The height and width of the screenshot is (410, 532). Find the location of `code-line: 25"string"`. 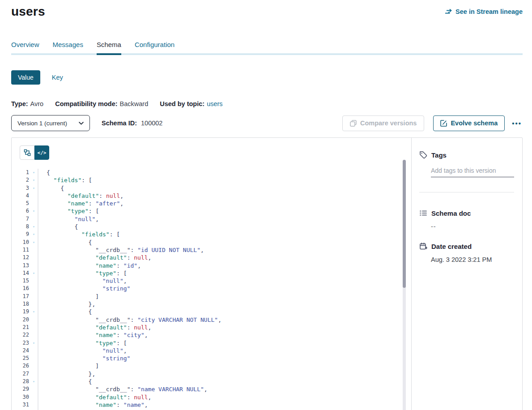

code-line: 25"string" is located at coordinates (211, 358).